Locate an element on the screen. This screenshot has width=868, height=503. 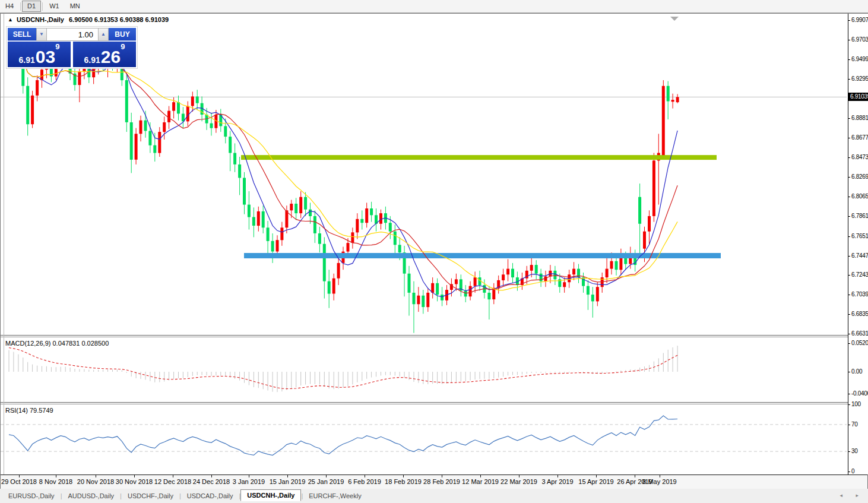
chart-tab-usdcnh-daily: USDCNH-,Daily is located at coordinates (271, 495).